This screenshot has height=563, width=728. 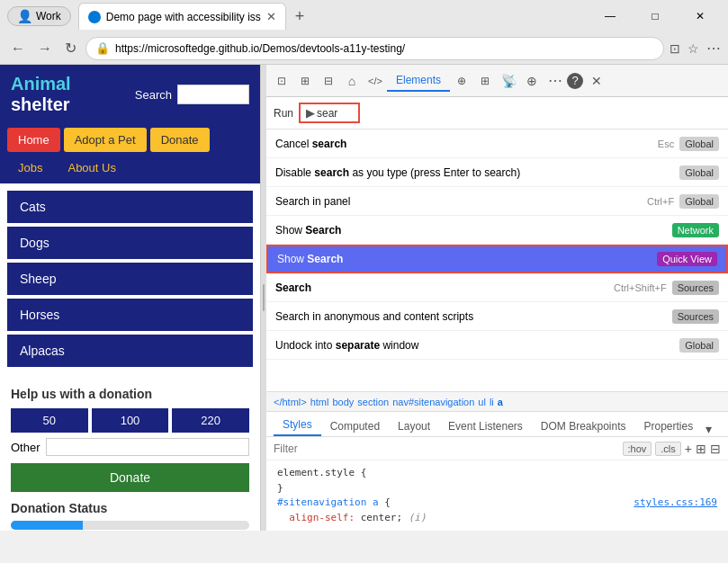 What do you see at coordinates (497, 504) in the screenshot?
I see `code-line-selector: #sitenavigation a { styles.css:169` at bounding box center [497, 504].